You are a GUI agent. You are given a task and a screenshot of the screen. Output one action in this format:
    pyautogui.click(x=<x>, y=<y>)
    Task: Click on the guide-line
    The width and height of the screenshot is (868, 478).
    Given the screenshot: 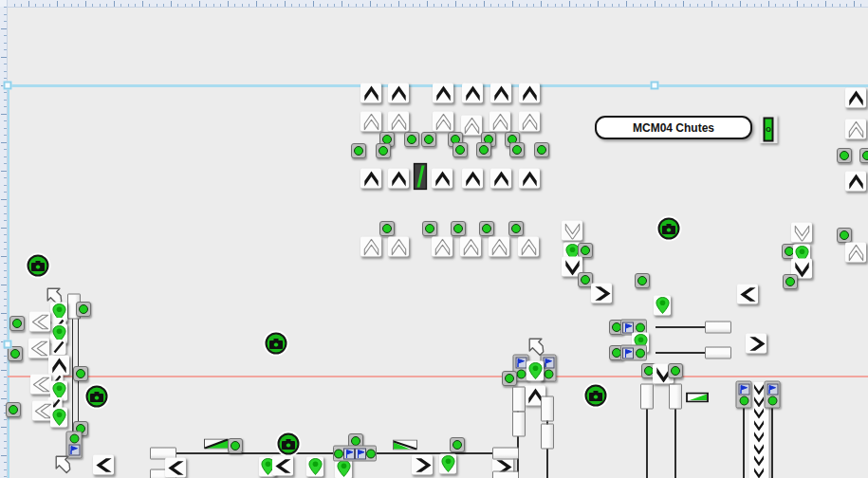 What is the action you would take?
    pyautogui.click(x=437, y=377)
    